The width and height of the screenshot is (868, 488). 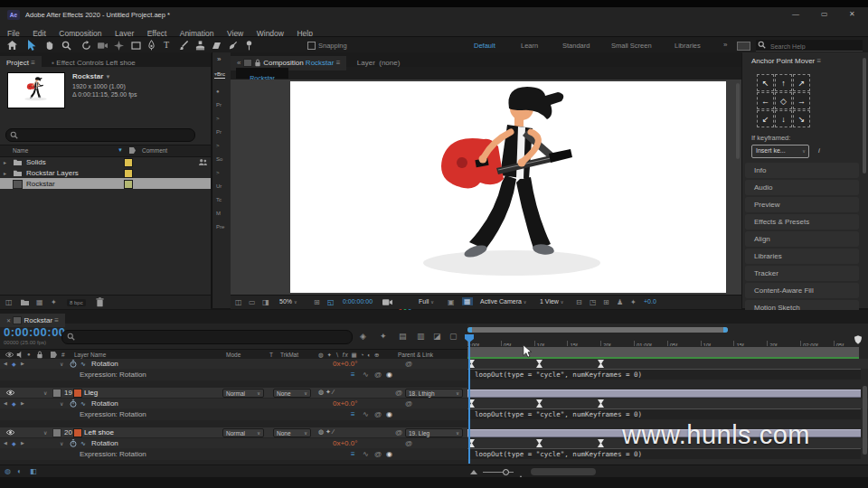 What do you see at coordinates (29, 354) in the screenshot?
I see `solo-column-icon: ●` at bounding box center [29, 354].